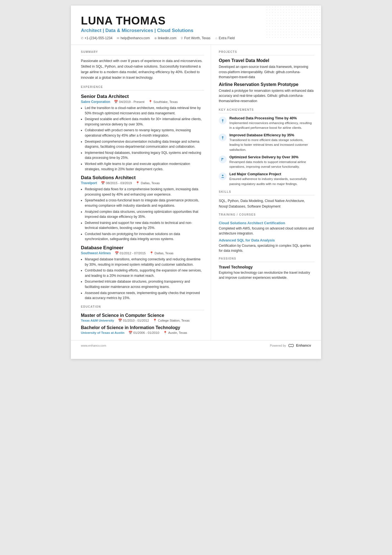 This screenshot has width=392, height=555. What do you see at coordinates (272, 162) in the screenshot?
I see `achievement-content-3: Optimized Service Delivery by Over 30% R…` at bounding box center [272, 162].